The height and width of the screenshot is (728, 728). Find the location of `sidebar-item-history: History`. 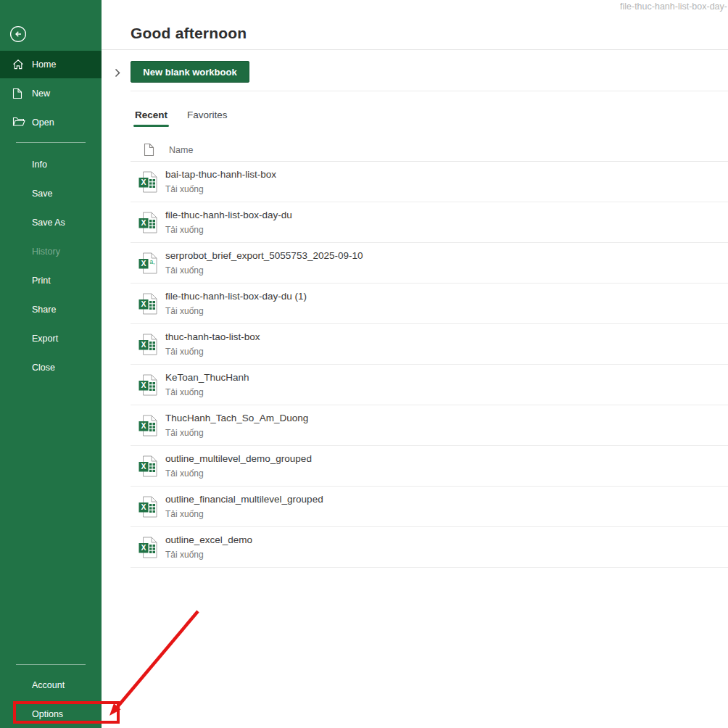

sidebar-item-history: History is located at coordinates (51, 252).